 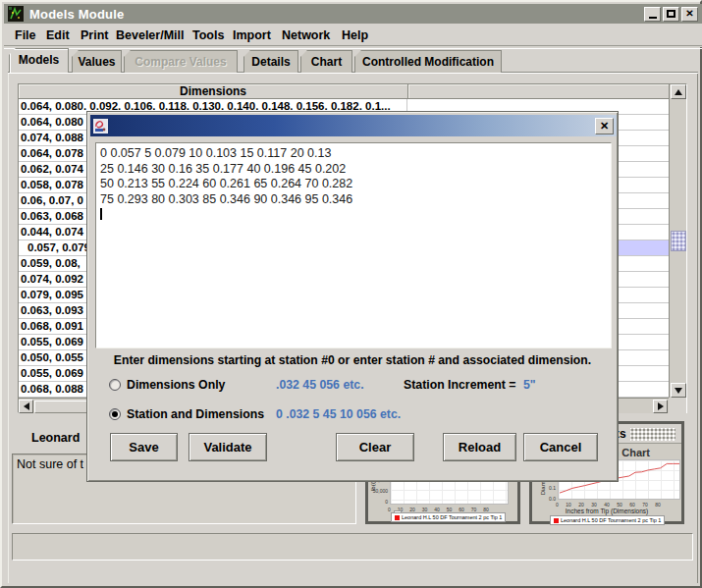 What do you see at coordinates (561, 448) in the screenshot?
I see `cancel-button: Cancel` at bounding box center [561, 448].